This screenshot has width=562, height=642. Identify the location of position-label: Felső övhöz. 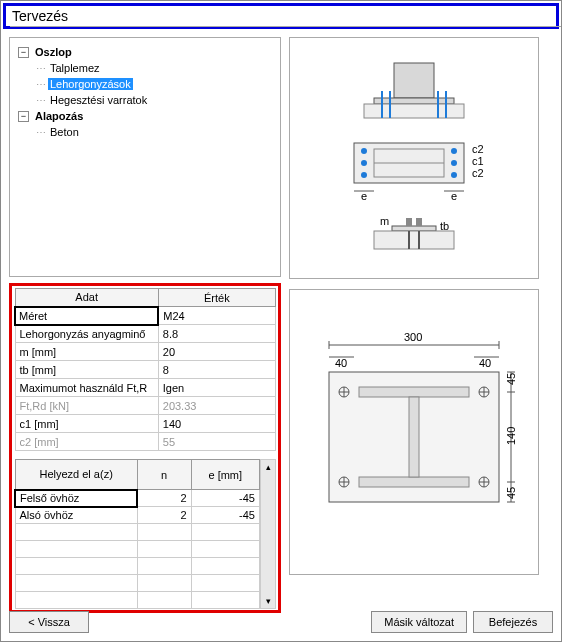
(76, 498).